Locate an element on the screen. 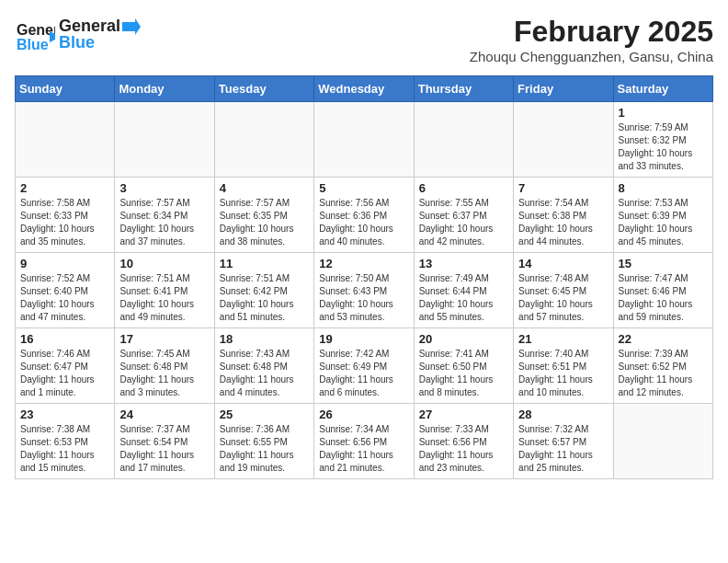 Image resolution: width=728 pixels, height=563 pixels. day-number: 6 is located at coordinates (463, 188).